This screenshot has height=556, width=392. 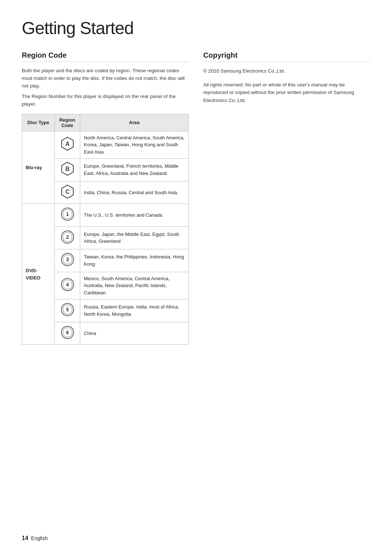 I want to click on svg-text: B, so click(x=68, y=169).